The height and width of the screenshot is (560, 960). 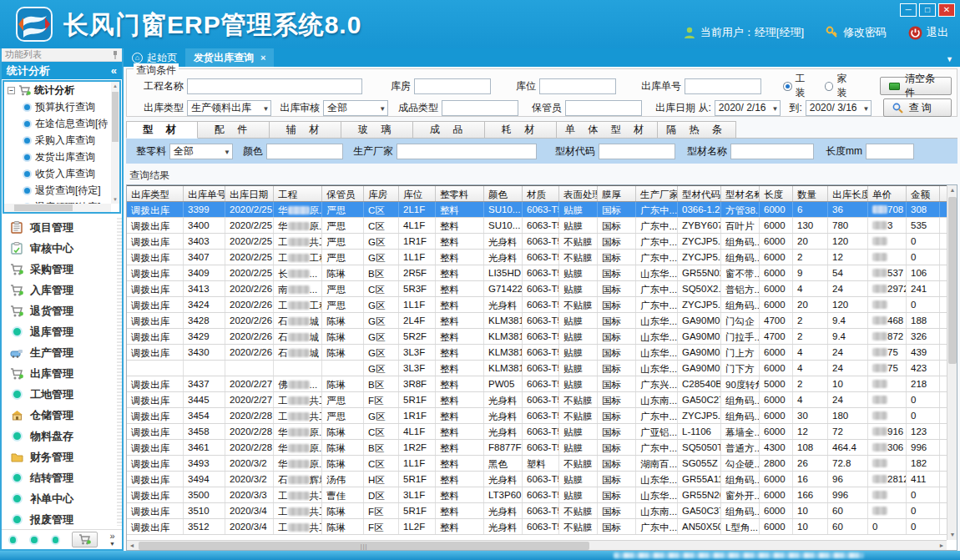 I want to click on tree-item-2: 采购入库查询, so click(x=58, y=140).